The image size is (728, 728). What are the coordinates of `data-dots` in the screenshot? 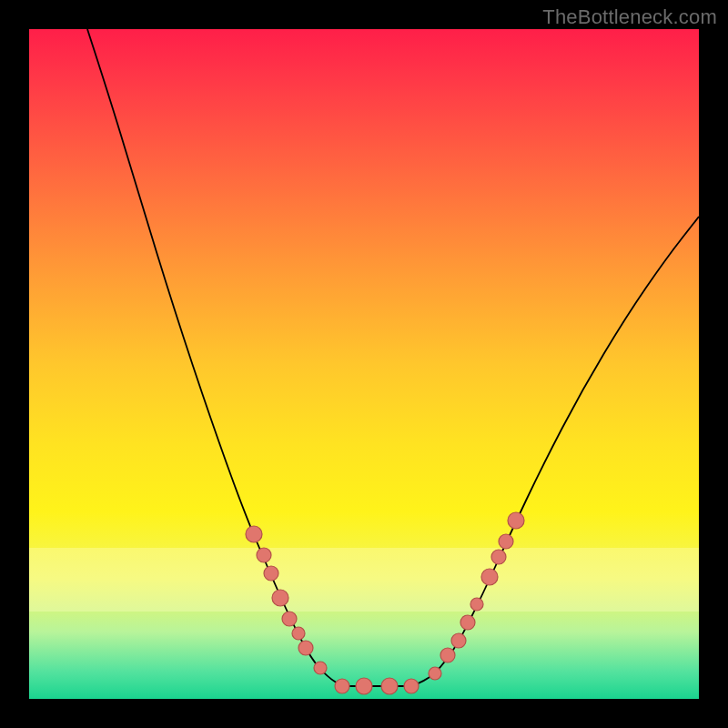 It's located at (385, 603).